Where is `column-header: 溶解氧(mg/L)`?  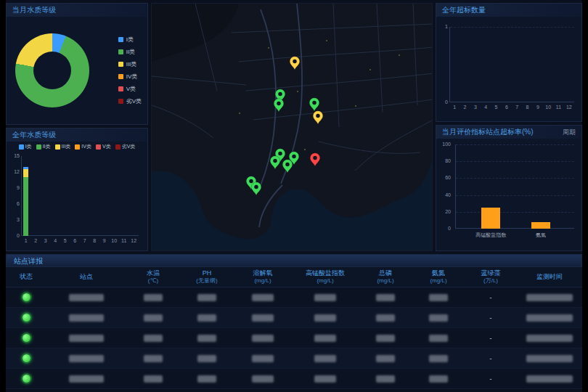 column-header: 溶解氧(mg/L) is located at coordinates (263, 277).